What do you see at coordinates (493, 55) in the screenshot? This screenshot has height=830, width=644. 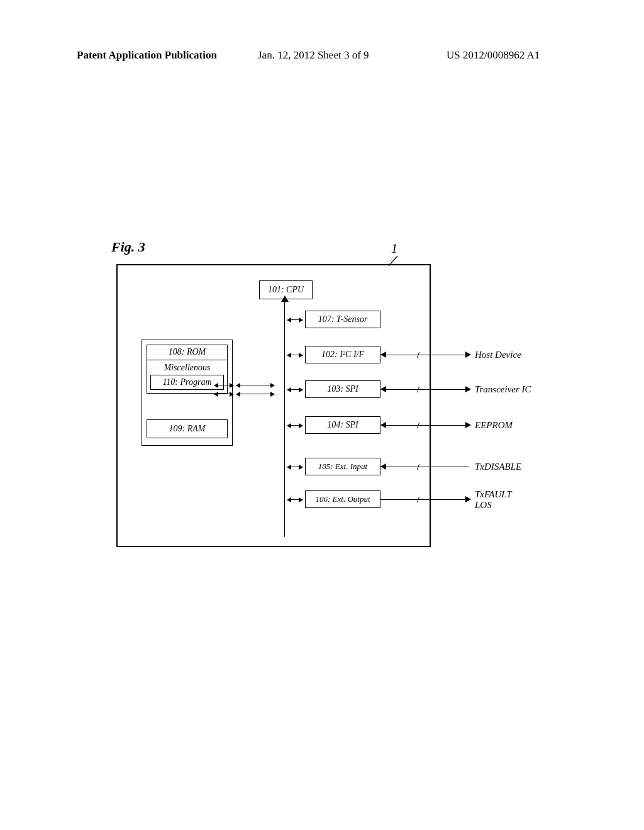 I see `header-document-number: US 2012/0008962 A1` at bounding box center [493, 55].